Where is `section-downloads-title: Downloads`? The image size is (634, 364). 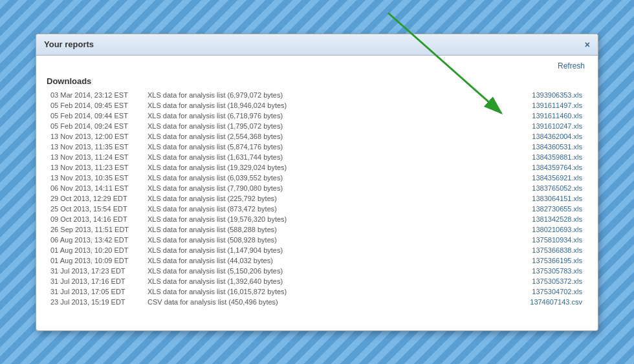 section-downloads-title: Downloads is located at coordinates (321, 81).